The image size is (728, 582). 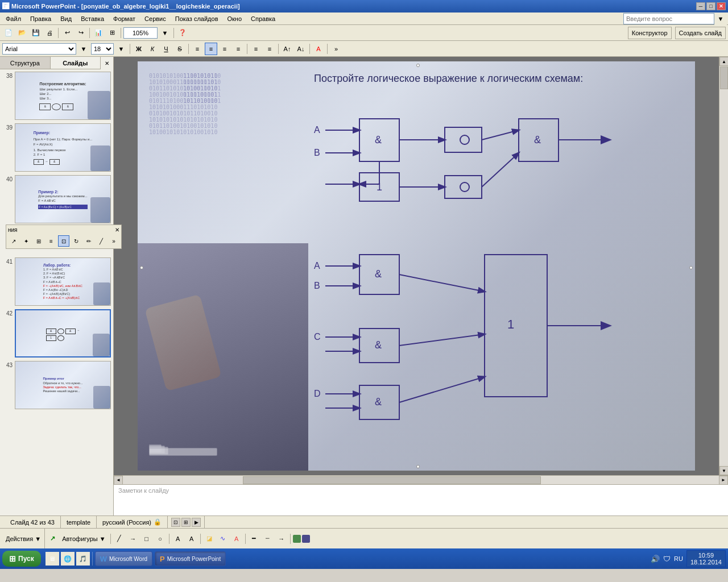 I want to click on maximize-button: □, so click(x=711, y=6).